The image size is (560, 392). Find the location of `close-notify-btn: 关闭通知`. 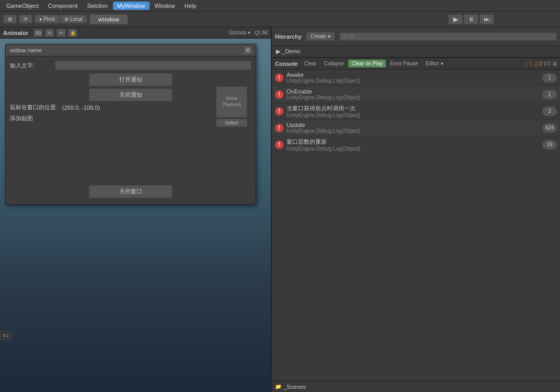

close-notify-btn: 关闭通知 is located at coordinates (131, 95).